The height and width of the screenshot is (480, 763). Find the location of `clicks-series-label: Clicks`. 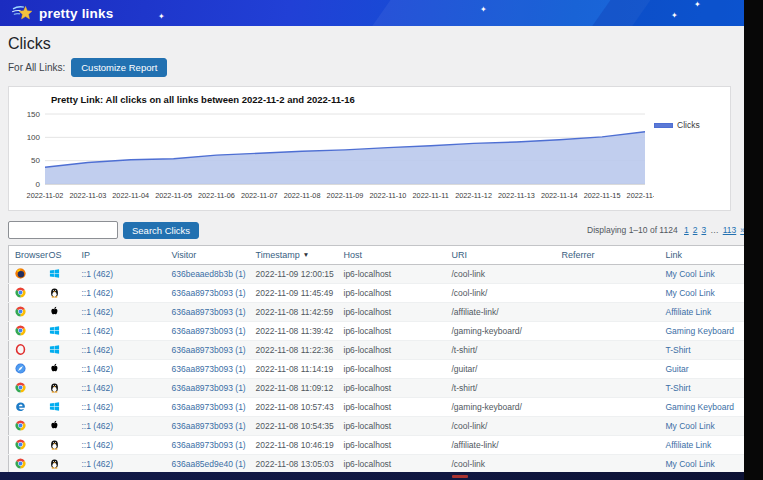

clicks-series-label: Clicks is located at coordinates (688, 125).